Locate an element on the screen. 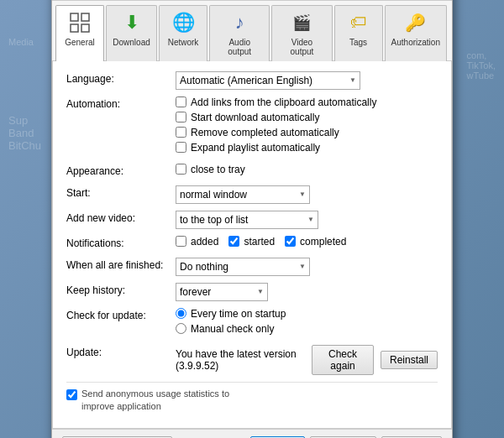  update-radio-0-input is located at coordinates (181, 314).